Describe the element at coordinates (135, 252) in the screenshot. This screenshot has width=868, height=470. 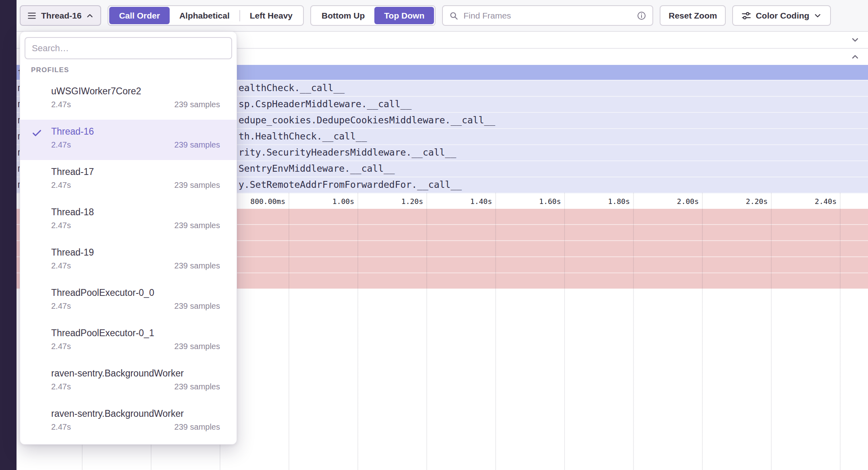
I see `thread-name: Thread-19` at that location.